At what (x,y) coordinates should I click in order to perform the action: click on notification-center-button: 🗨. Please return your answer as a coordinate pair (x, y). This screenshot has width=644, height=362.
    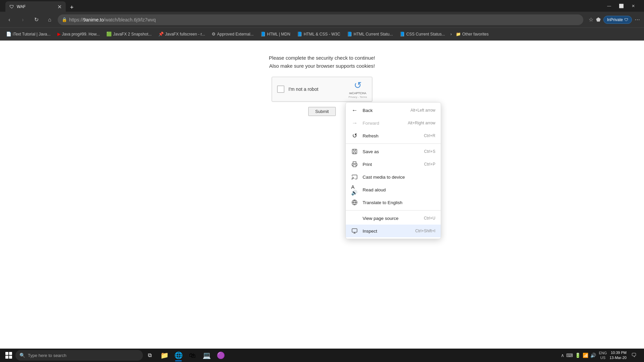
    Looking at the image, I should click on (634, 355).